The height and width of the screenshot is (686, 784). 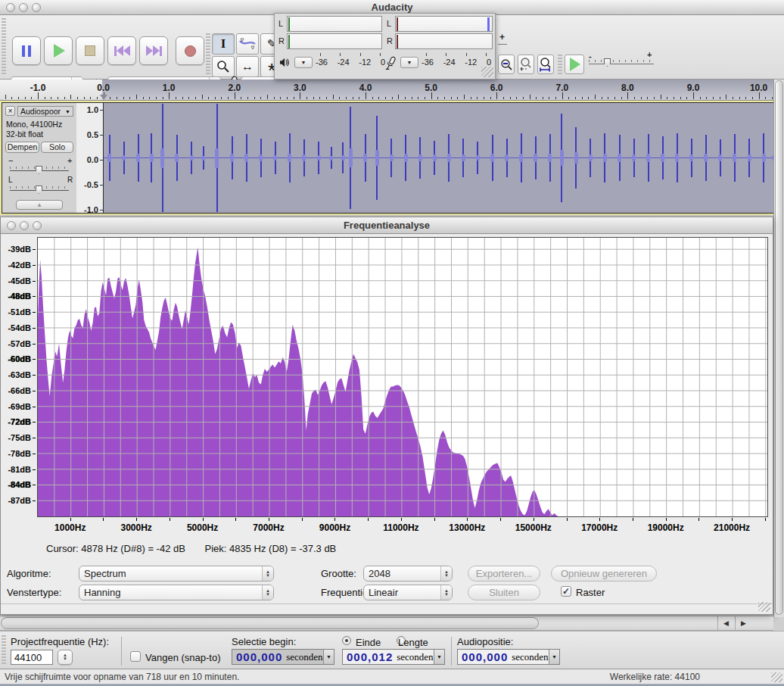 I want to click on meter-scale-number: -24, so click(x=344, y=62).